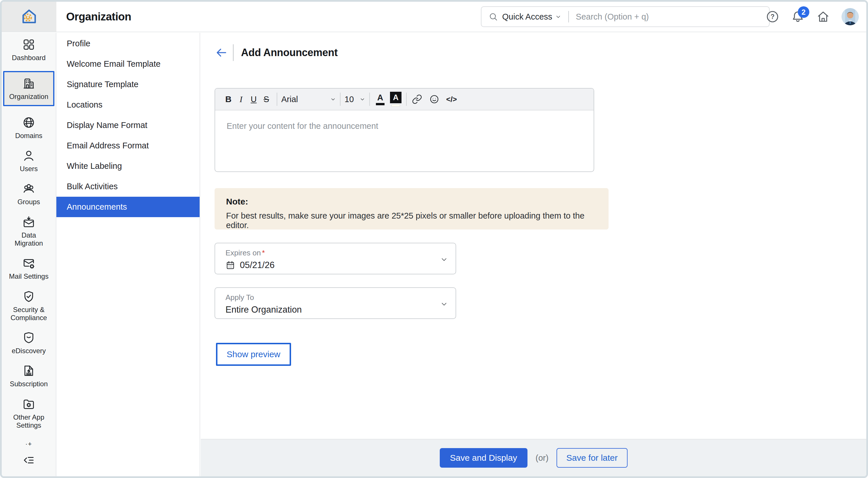 This screenshot has width=868, height=478. Describe the element at coordinates (128, 146) in the screenshot. I see `submenu-item-email-address-format: Email Address Format` at that location.